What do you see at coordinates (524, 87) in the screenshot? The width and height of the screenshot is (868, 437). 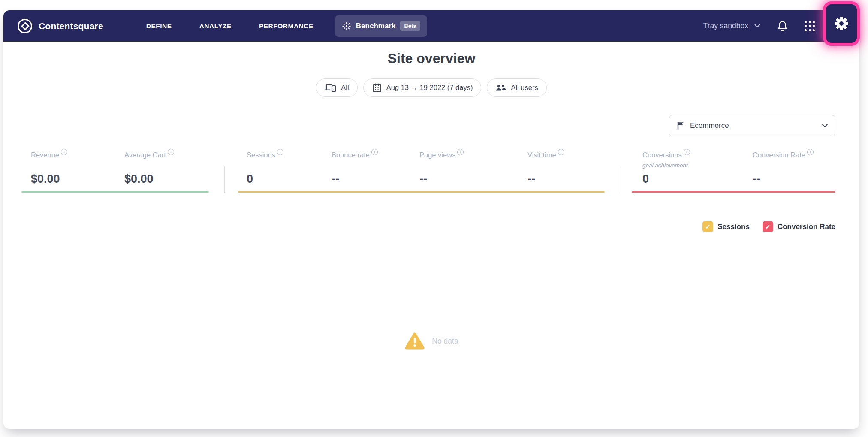 I see `audience-filter-value: All users` at bounding box center [524, 87].